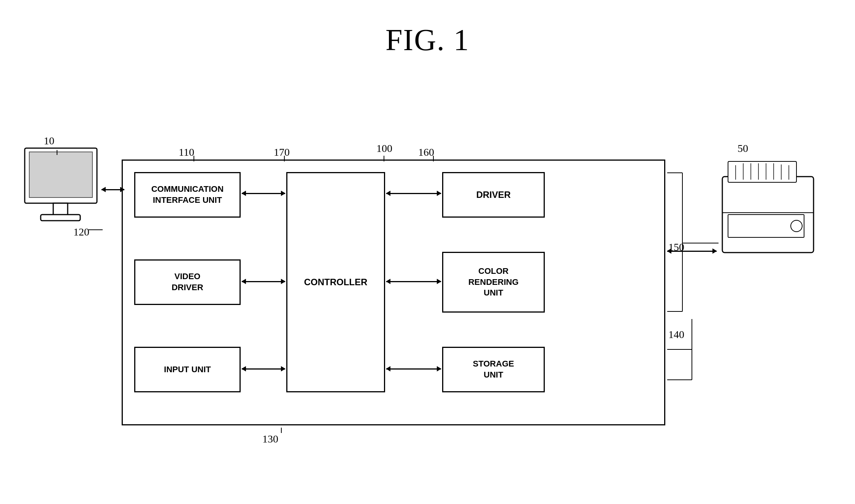  I want to click on controller-storage-arrow, so click(414, 369).